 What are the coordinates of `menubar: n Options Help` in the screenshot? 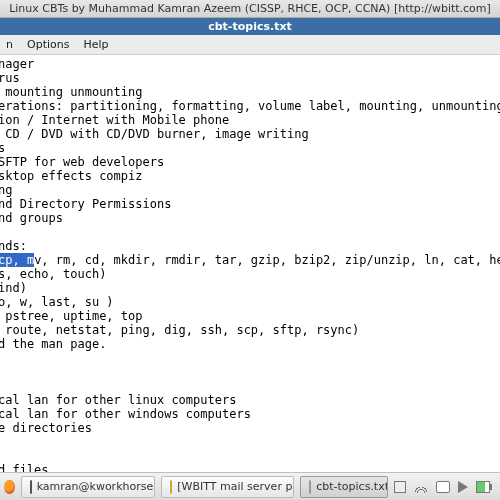 It's located at (250, 45).